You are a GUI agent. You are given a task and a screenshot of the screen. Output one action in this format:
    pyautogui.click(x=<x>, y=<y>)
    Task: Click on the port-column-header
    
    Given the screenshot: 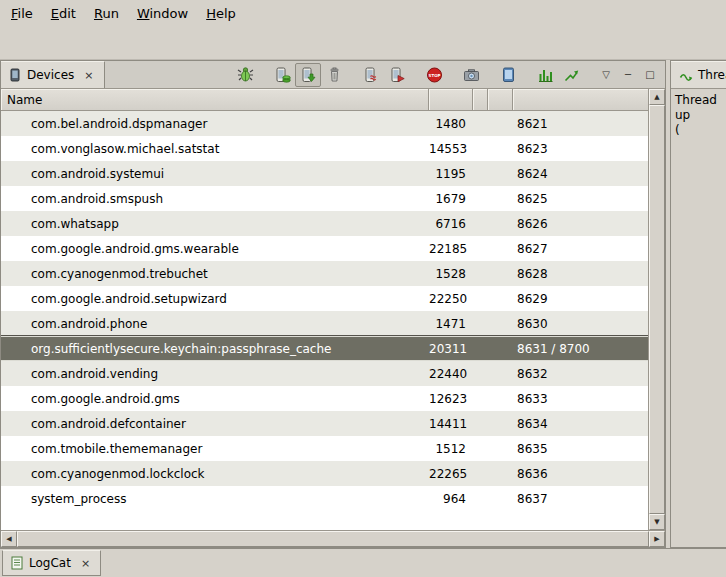 What is the action you would take?
    pyautogui.click(x=580, y=100)
    